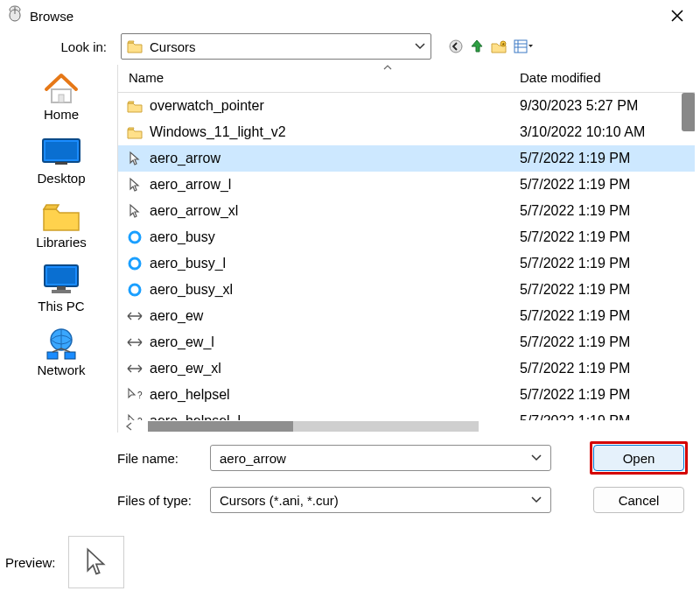 This screenshot has height=591, width=700. Describe the element at coordinates (61, 352) in the screenshot. I see `place-network: Network` at that location.